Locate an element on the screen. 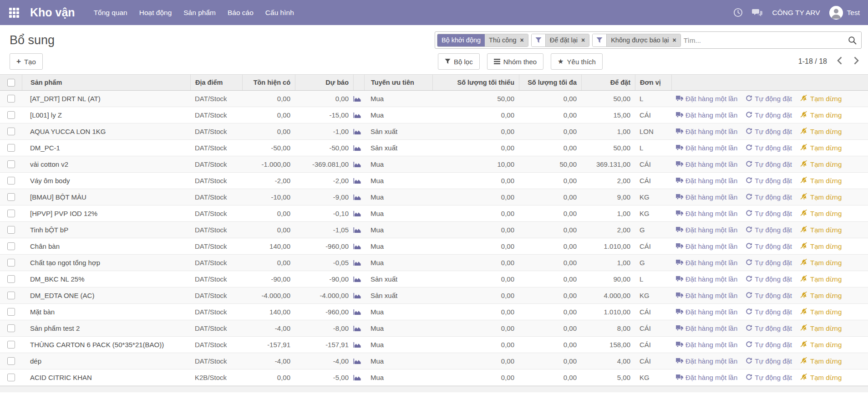 The image size is (868, 395). column-header-forecast: Dự báo is located at coordinates (324, 82).